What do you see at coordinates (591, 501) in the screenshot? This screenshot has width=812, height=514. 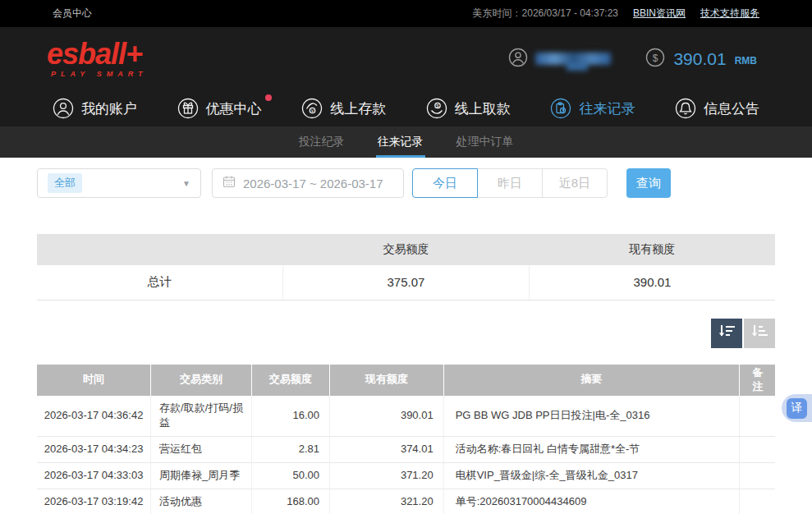 I see `cell-summary: 单号:202603170004434609` at bounding box center [591, 501].